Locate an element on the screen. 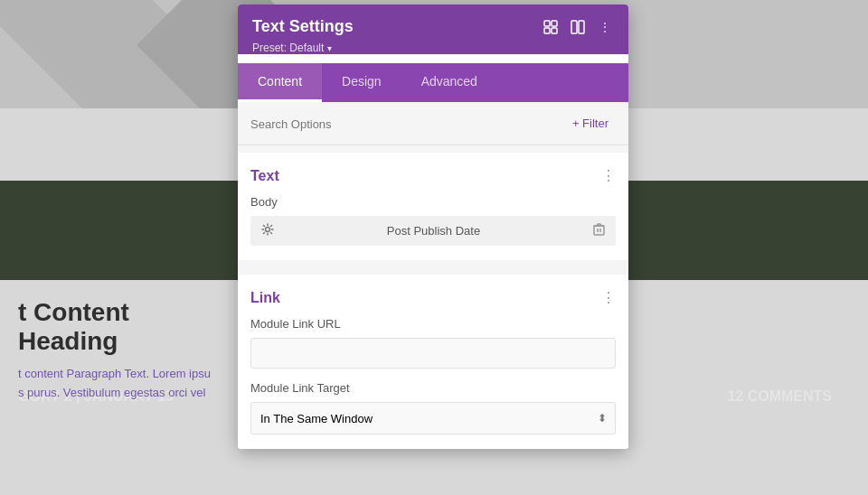 Image resolution: width=868 pixels, height=495 pixels. split-view-icon is located at coordinates (578, 27).